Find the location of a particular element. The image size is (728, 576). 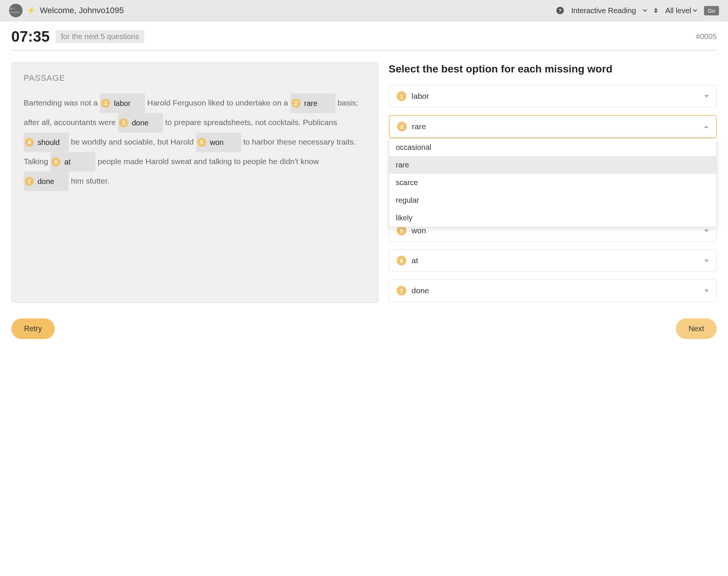

blank-word: at is located at coordinates (68, 162).